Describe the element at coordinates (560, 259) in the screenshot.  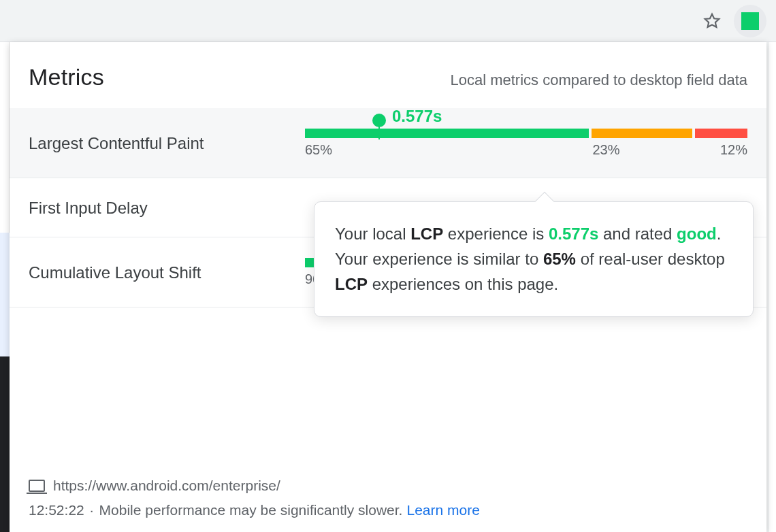
I see `tt-pct: 65%` at that location.